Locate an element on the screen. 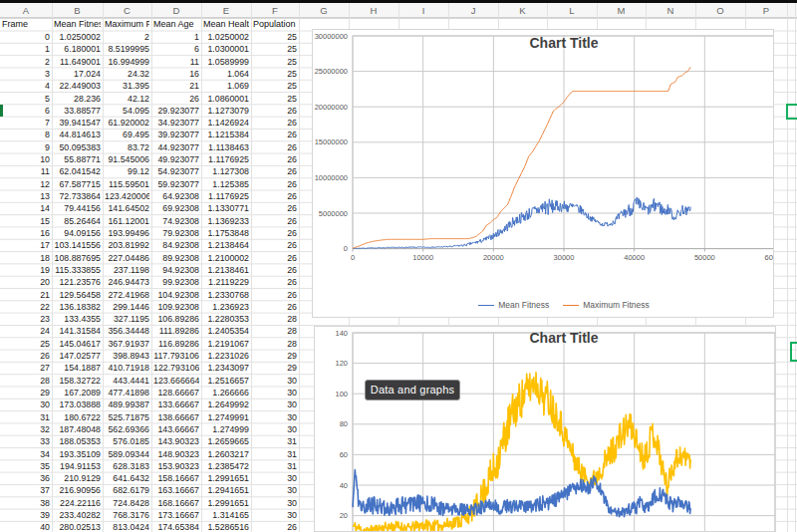 This screenshot has width=797, height=532. column-header-P: P is located at coordinates (766, 10).